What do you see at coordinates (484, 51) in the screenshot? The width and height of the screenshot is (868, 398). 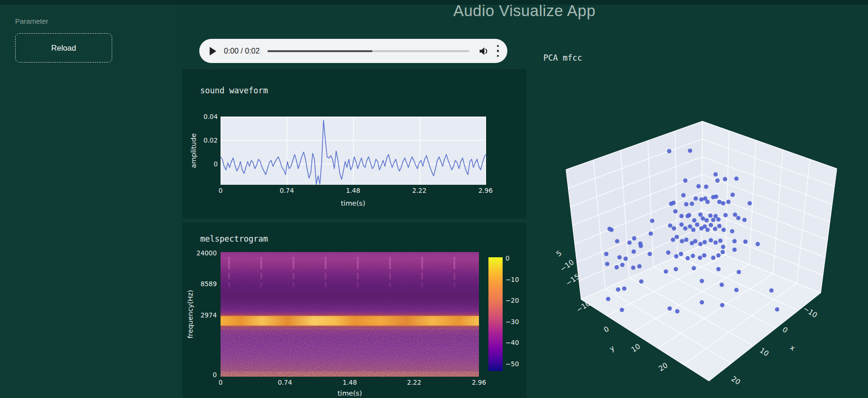 I see `volume-icon` at bounding box center [484, 51].